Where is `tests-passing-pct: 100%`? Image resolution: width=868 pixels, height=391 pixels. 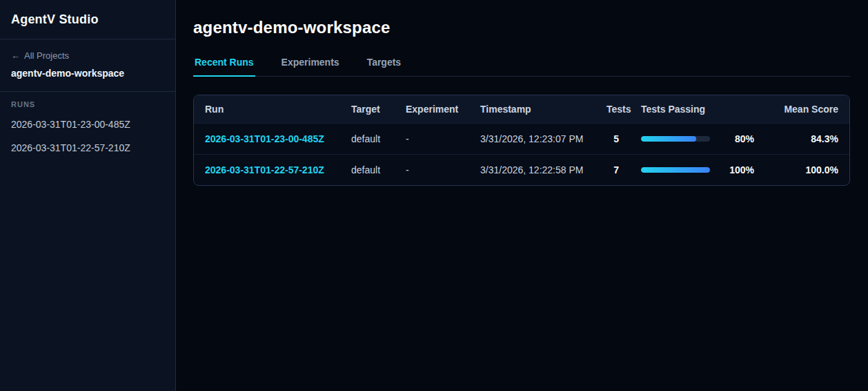 tests-passing-pct: 100% is located at coordinates (742, 170).